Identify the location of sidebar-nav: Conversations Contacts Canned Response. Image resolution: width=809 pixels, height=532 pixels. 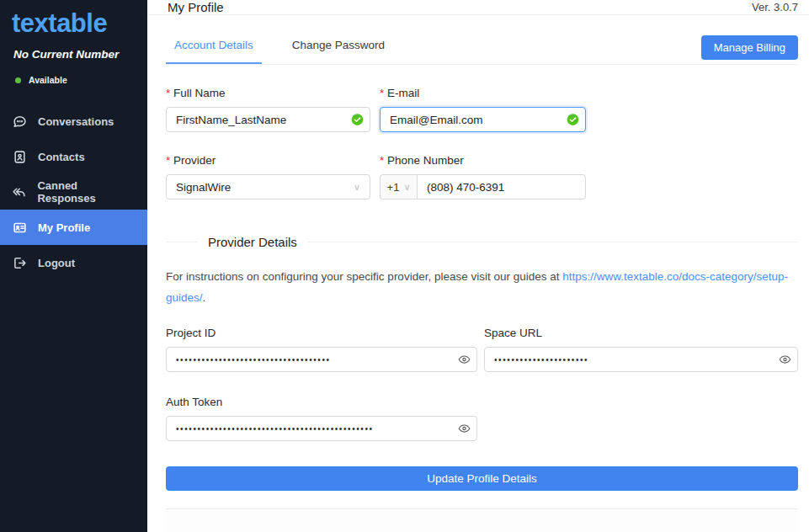
(74, 192).